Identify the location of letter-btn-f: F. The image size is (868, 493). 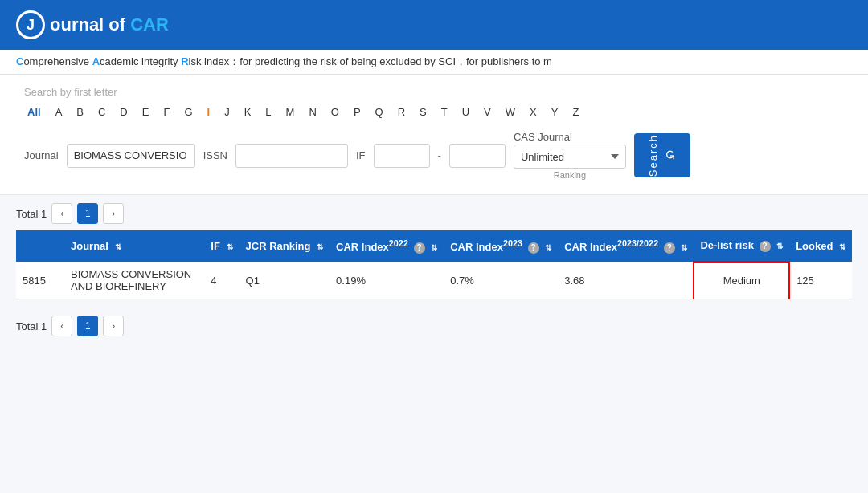
(166, 112).